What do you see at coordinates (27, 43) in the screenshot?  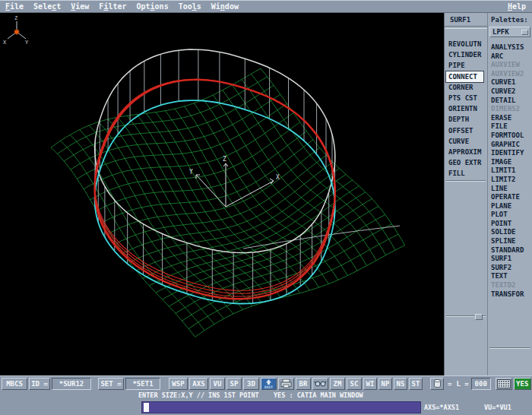 I see `svg-text: Y` at bounding box center [27, 43].